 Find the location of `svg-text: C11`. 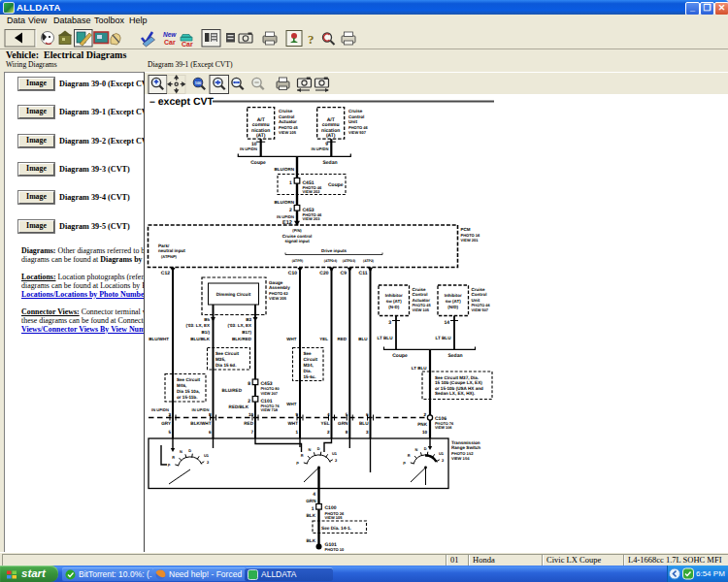

svg-text: C11 is located at coordinates (363, 274).